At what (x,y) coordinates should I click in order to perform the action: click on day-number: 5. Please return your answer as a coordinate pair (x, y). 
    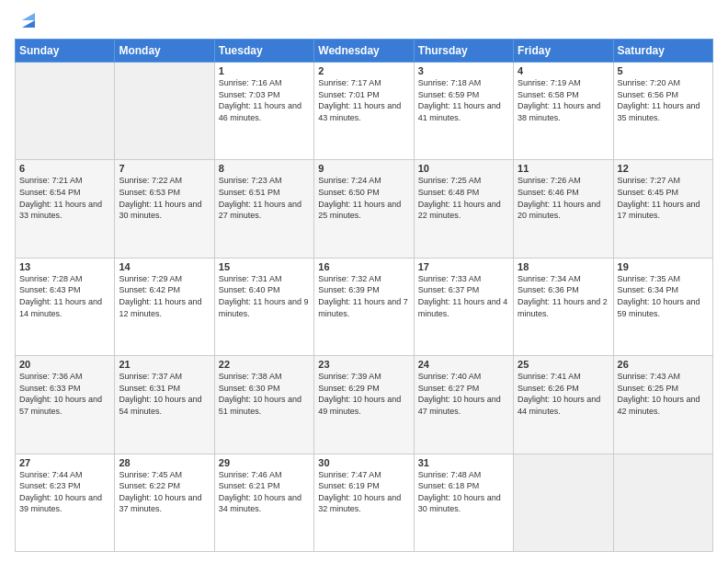
    Looking at the image, I should click on (664, 71).